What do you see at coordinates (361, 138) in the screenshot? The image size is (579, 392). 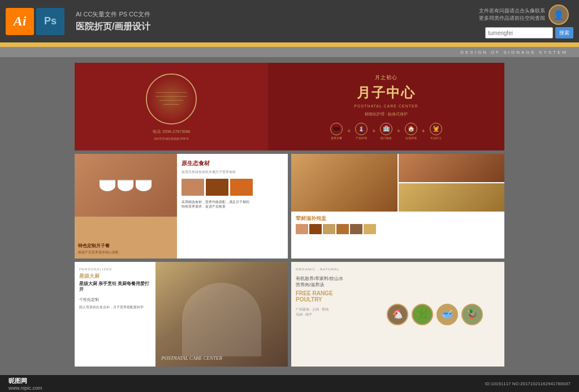 I see `cover-icon-label-2: 产后护理` at bounding box center [361, 138].